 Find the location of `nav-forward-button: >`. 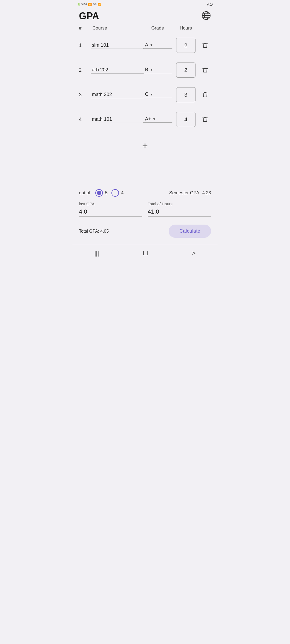

nav-forward-button: > is located at coordinates (194, 253).